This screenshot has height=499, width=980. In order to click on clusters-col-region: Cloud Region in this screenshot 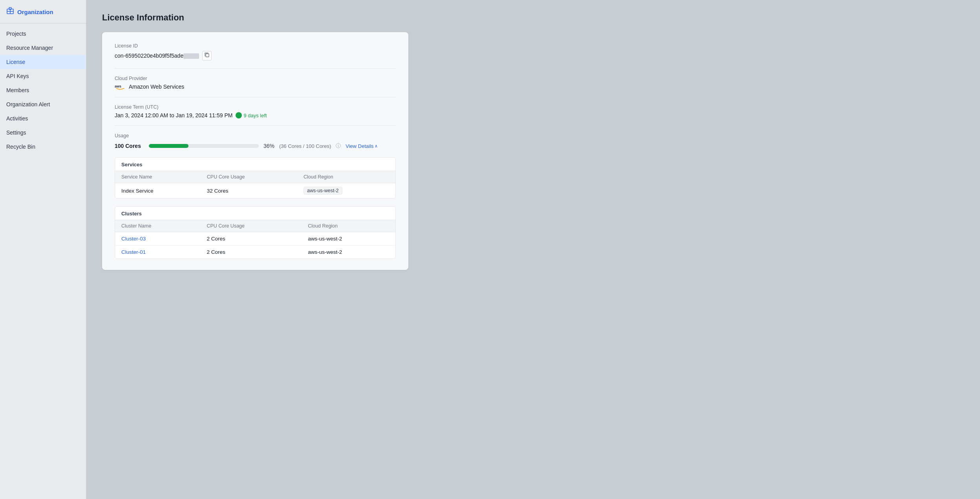, I will do `click(349, 226)`.